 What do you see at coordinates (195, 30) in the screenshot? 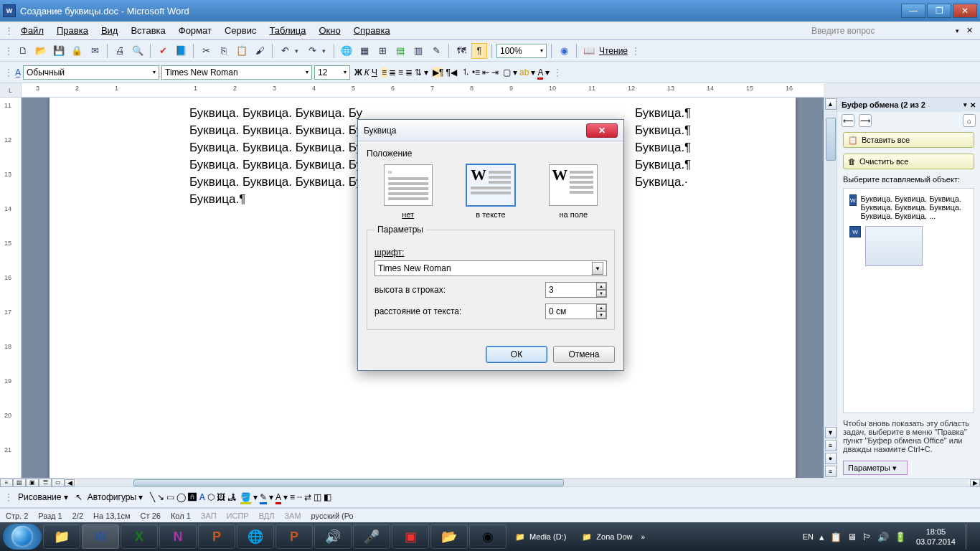
I see `menu-format: Формат` at bounding box center [195, 30].